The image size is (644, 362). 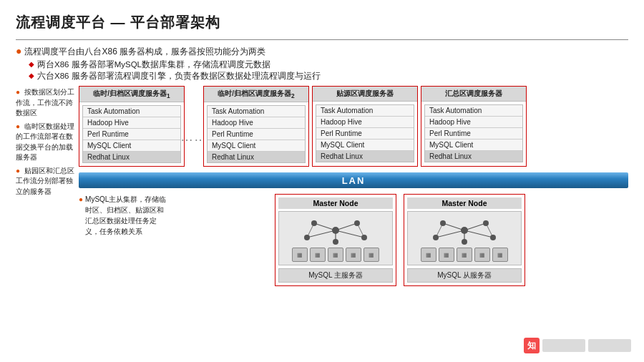 I want to click on divider, so click(x=322, y=40).